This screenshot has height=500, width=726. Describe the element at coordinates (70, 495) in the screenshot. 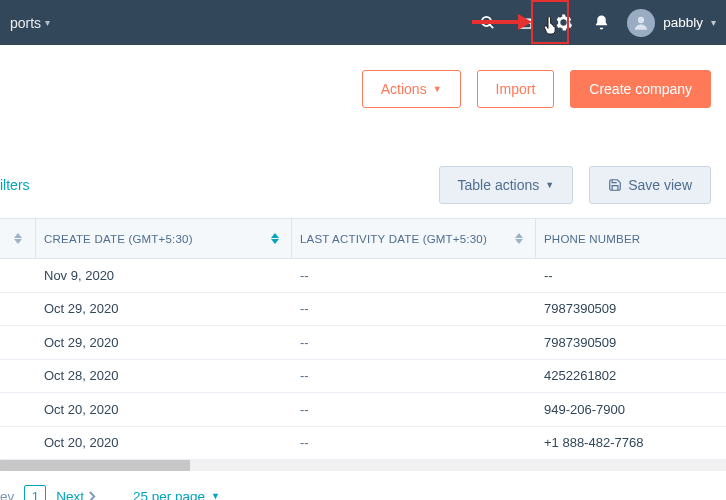

I see `next-label: Next` at that location.